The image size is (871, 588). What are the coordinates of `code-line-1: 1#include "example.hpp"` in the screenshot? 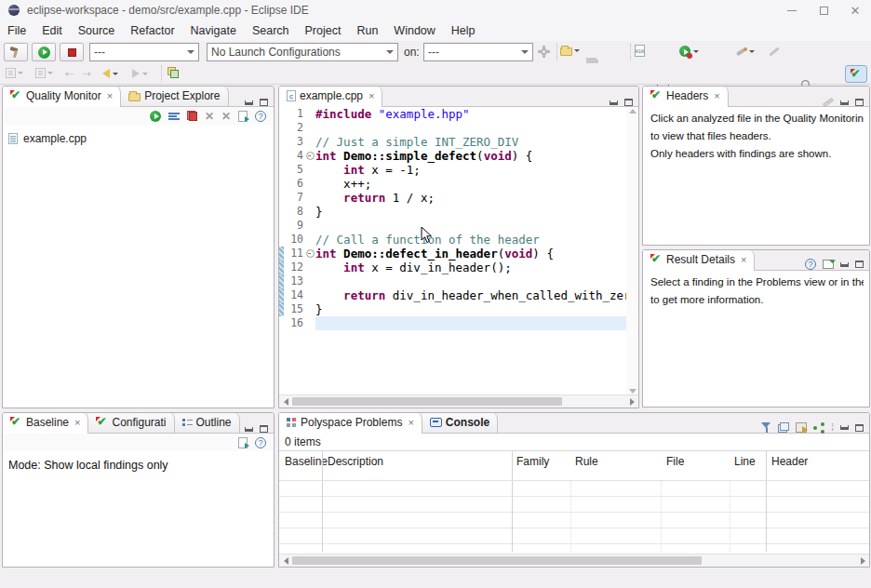 It's located at (452, 114).